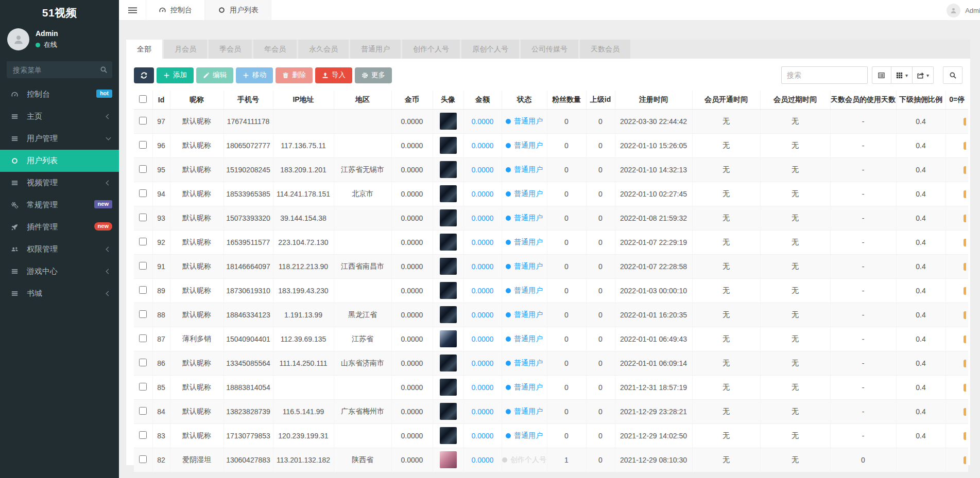 The height and width of the screenshot is (478, 980). What do you see at coordinates (60, 227) in the screenshot?
I see `sidebar-item-plugin-mgmt: 插件管理new` at bounding box center [60, 227].